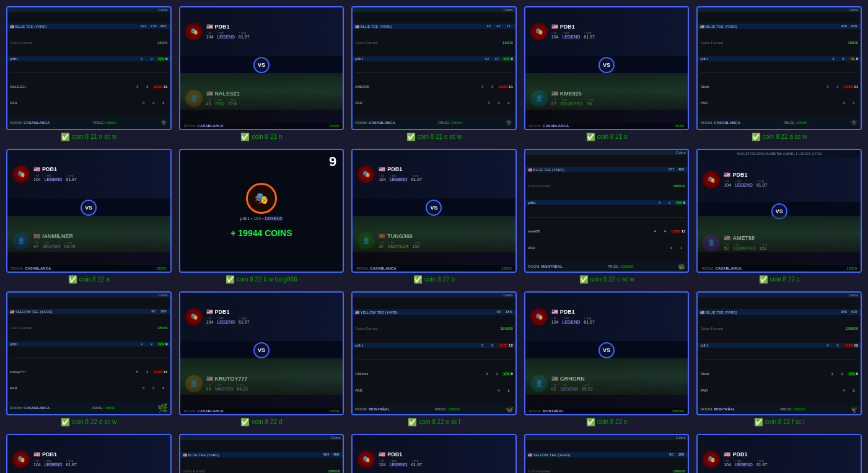 This screenshot has height=473, width=868. I want to click on card-8: 🎭 🇺🇸 PDB1 ↑ lvl104 ↑ tierLEGEND ↑ avg61.…, so click(434, 211).